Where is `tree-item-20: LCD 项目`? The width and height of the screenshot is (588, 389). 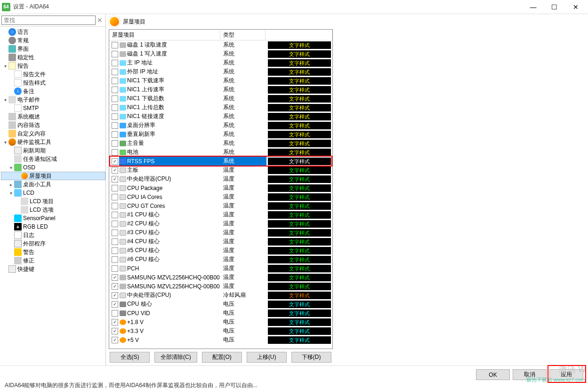 tree-item-20: LCD 项目 is located at coordinates (53, 201).